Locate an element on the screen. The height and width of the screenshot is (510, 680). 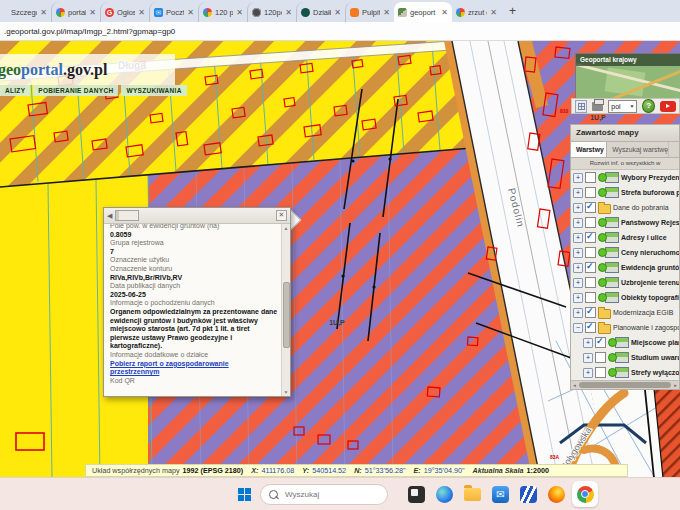
scroll-up-icon is located at coordinates (286, 228).